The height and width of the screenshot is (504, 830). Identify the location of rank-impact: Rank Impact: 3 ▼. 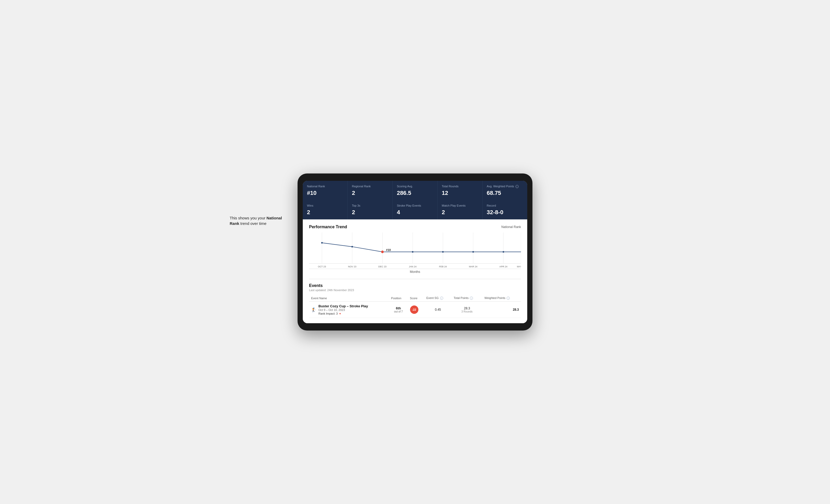
(343, 314).